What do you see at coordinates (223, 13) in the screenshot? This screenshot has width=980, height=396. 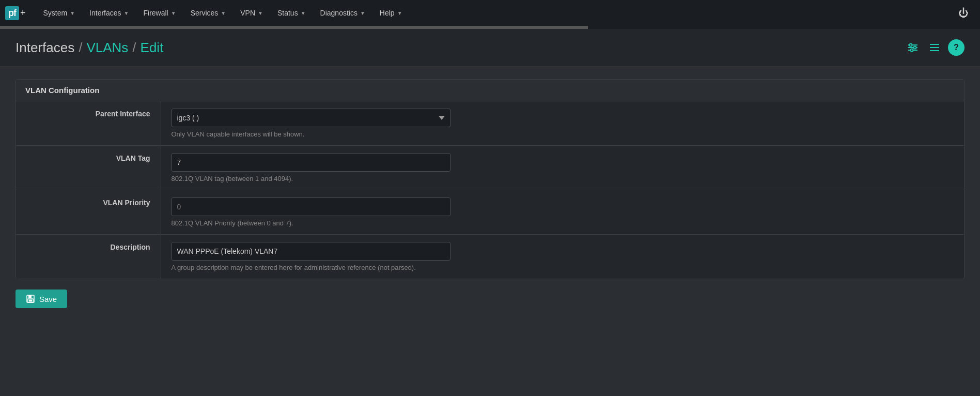 I see `nav-caret-services: ▼` at bounding box center [223, 13].